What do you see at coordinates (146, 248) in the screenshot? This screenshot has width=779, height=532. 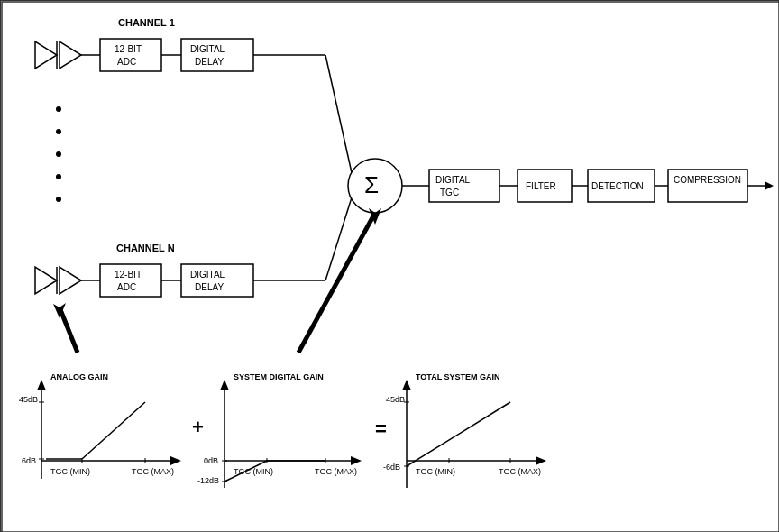 I see `channelN-label: CHANNEL N` at bounding box center [146, 248].